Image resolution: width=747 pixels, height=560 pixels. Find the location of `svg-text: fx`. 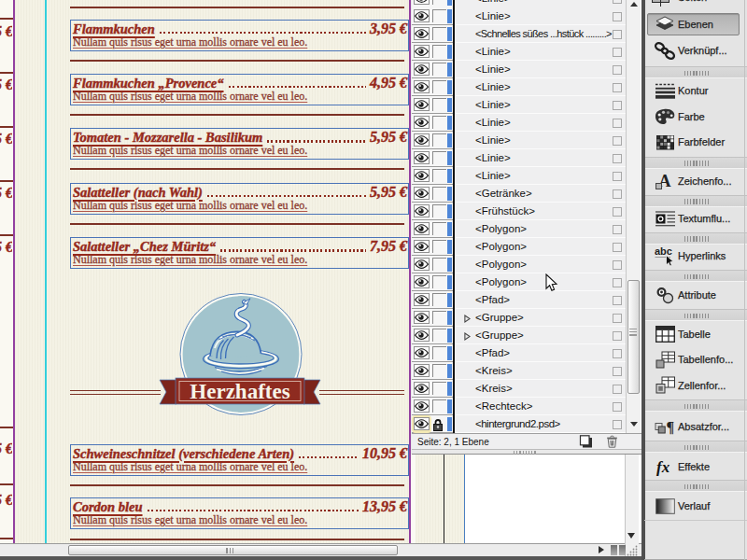

svg-text: fx is located at coordinates (663, 467).